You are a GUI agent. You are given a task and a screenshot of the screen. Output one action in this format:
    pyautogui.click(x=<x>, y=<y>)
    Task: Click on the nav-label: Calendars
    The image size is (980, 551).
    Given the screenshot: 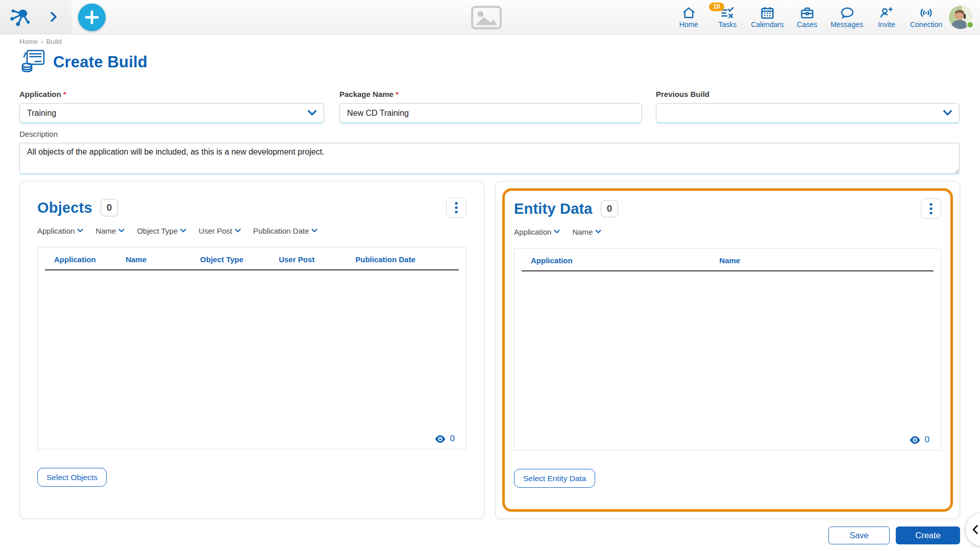 What is the action you would take?
    pyautogui.click(x=767, y=24)
    